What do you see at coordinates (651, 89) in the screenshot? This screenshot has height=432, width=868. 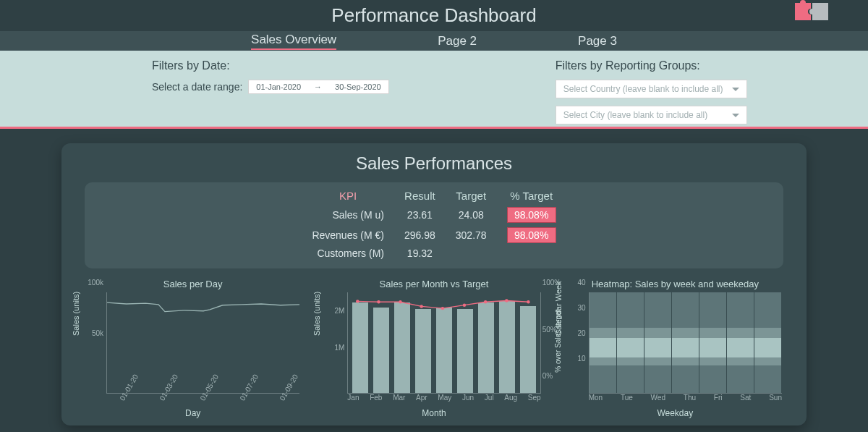 I see `country-select: Select Country (leave blank to include a…` at bounding box center [651, 89].